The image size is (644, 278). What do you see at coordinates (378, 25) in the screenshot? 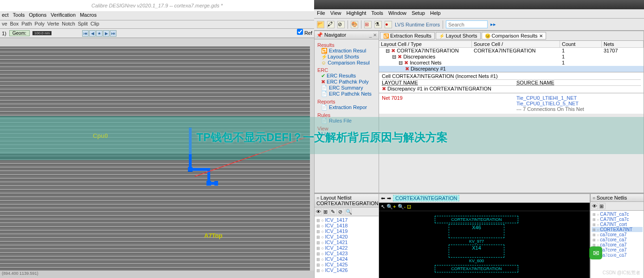
I see `filter-icon: ⚗` at bounding box center [378, 25].